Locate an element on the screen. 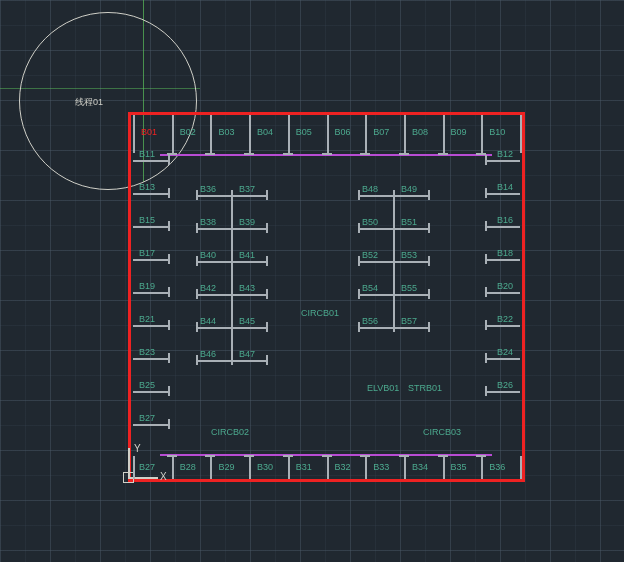 This screenshot has height=562, width=624. label-right: B16 is located at coordinates (505, 220).